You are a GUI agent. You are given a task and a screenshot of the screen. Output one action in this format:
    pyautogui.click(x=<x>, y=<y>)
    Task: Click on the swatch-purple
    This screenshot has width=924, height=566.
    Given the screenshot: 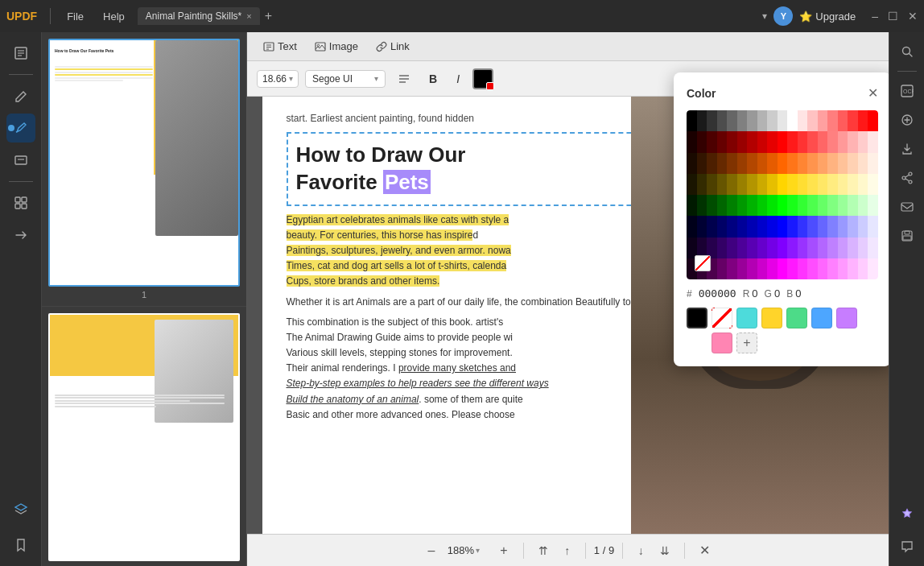 What is the action you would take?
    pyautogui.click(x=847, y=318)
    